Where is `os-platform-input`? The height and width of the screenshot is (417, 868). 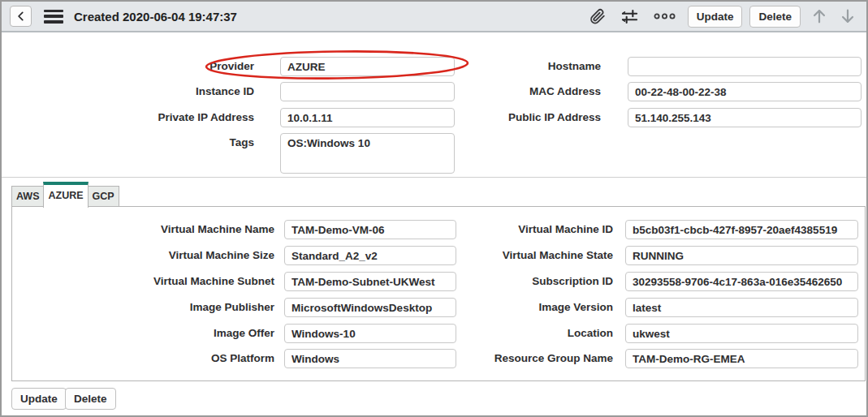
os-platform-input is located at coordinates (370, 359).